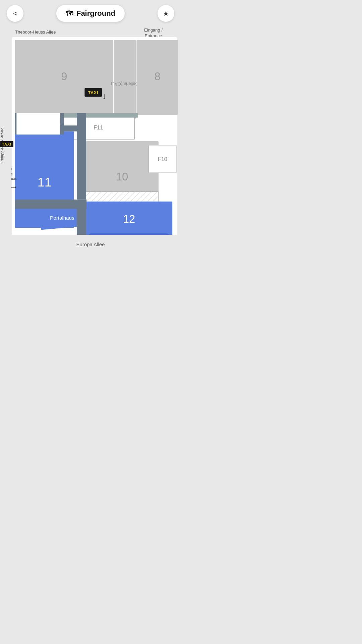 The width and height of the screenshot is (362, 644). Describe the element at coordinates (166, 13) in the screenshot. I see `bookmark-button: ★` at that location.